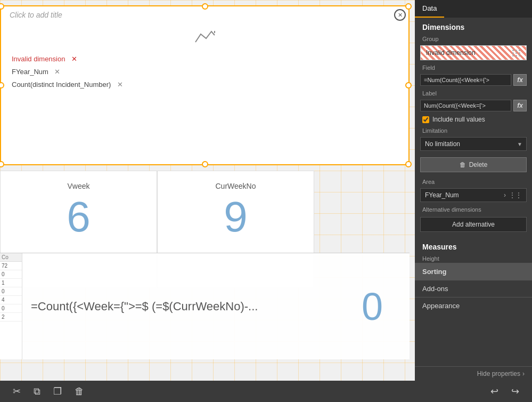 This screenshot has width=532, height=402. I want to click on handle-tr, so click(408, 6).